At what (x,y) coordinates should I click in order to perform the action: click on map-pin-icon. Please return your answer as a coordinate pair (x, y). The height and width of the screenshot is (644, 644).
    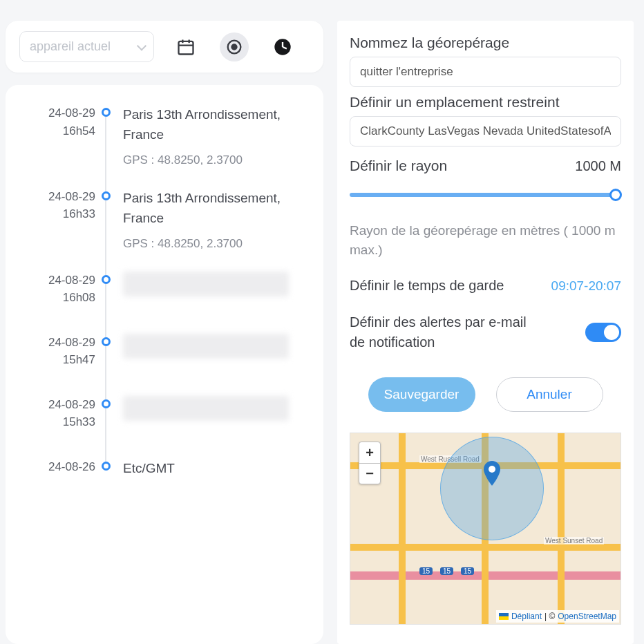
    Looking at the image, I should click on (492, 470).